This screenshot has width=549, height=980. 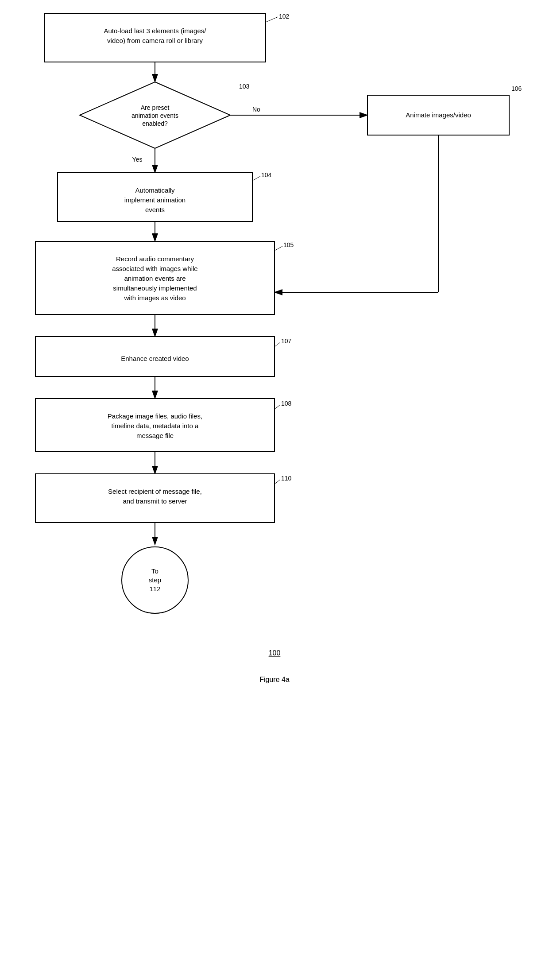 I want to click on svg-text: Record audio commentary, so click(x=155, y=259).